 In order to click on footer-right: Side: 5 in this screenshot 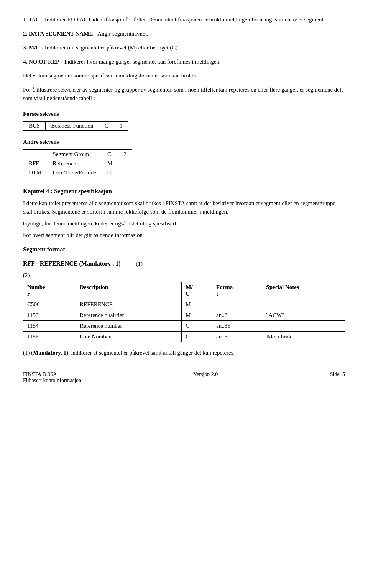, I will do `click(337, 378)`.